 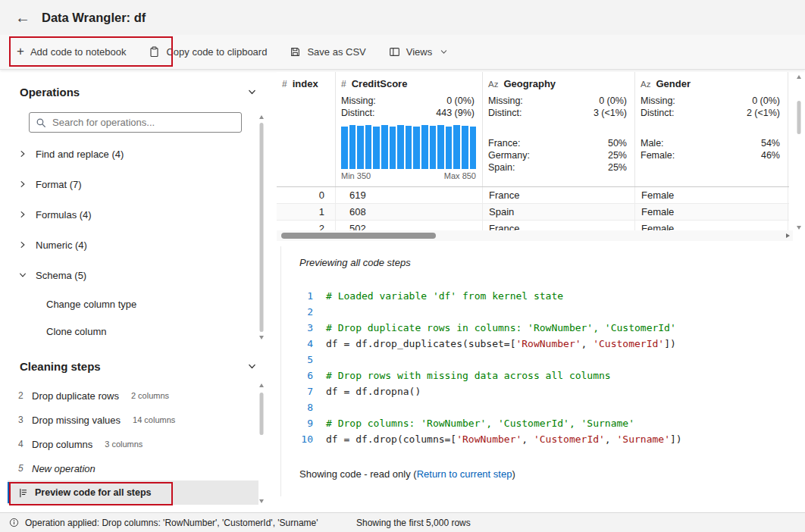 What do you see at coordinates (79, 52) in the screenshot?
I see `add-code-label: Add code to notebook` at bounding box center [79, 52].